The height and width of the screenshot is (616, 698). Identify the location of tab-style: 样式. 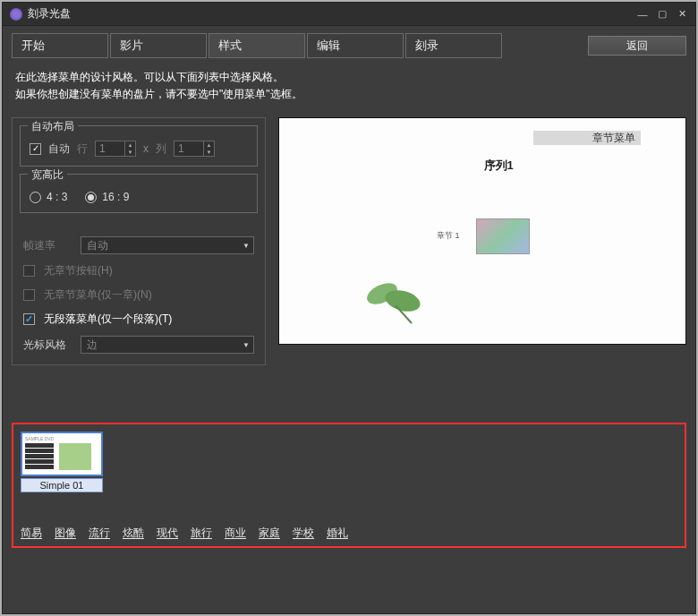
(257, 46).